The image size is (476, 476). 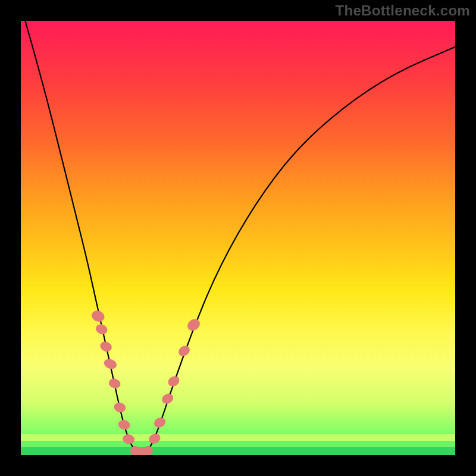 What do you see at coordinates (403, 11) in the screenshot?
I see `attribution-text: TheBottleneck.com` at bounding box center [403, 11].